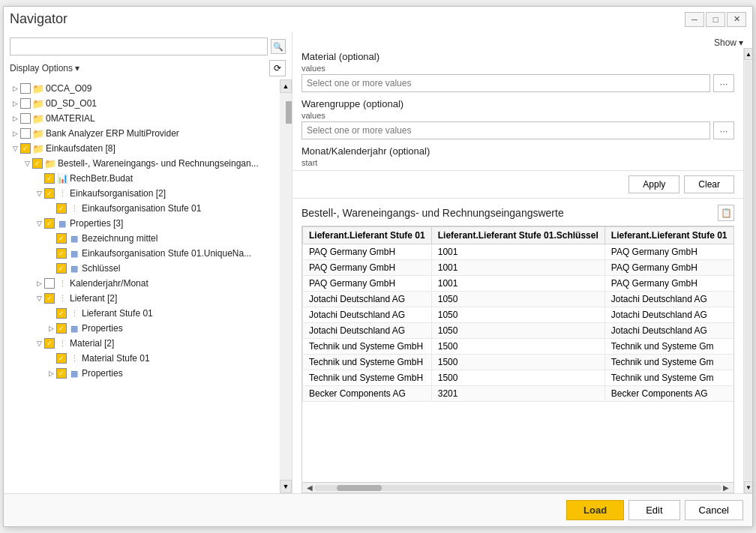 Image resolution: width=756 pixels, height=533 pixels. I want to click on table-cell: Becker Components AG, so click(368, 394).